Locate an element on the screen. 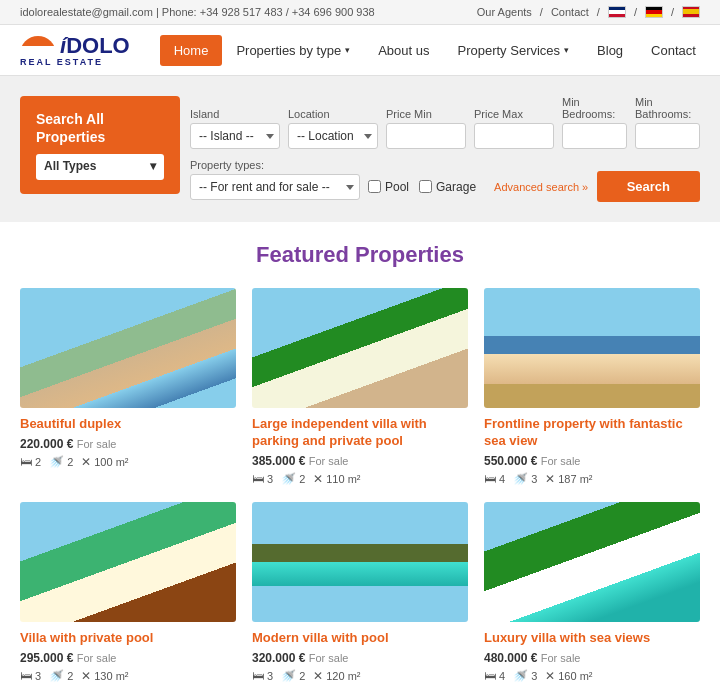 This screenshot has width=720, height=684. search-row2: Property types: -- For rent and for sale… is located at coordinates (445, 180).